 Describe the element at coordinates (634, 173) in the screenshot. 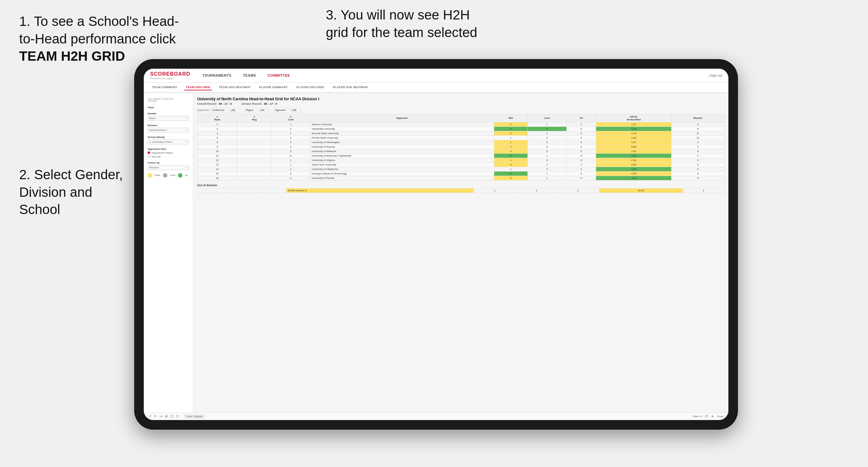

I see `cell-diff: 4.50` at that location.